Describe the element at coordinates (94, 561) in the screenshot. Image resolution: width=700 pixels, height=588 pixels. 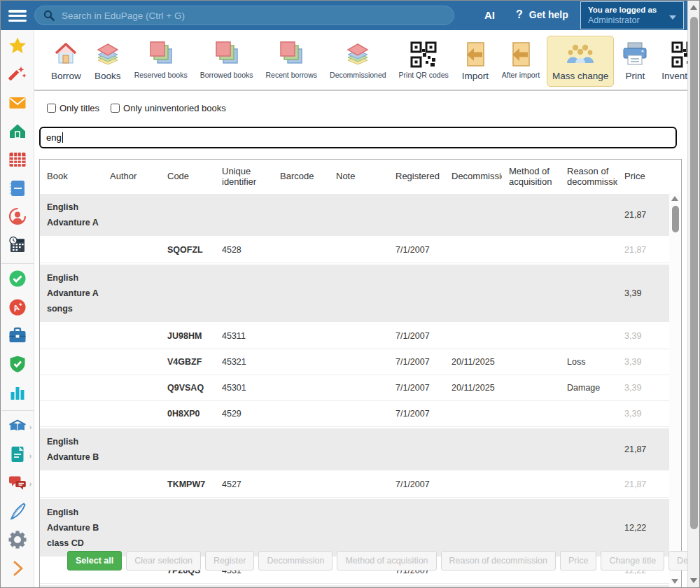
I see `select-all-button: Select all` at that location.